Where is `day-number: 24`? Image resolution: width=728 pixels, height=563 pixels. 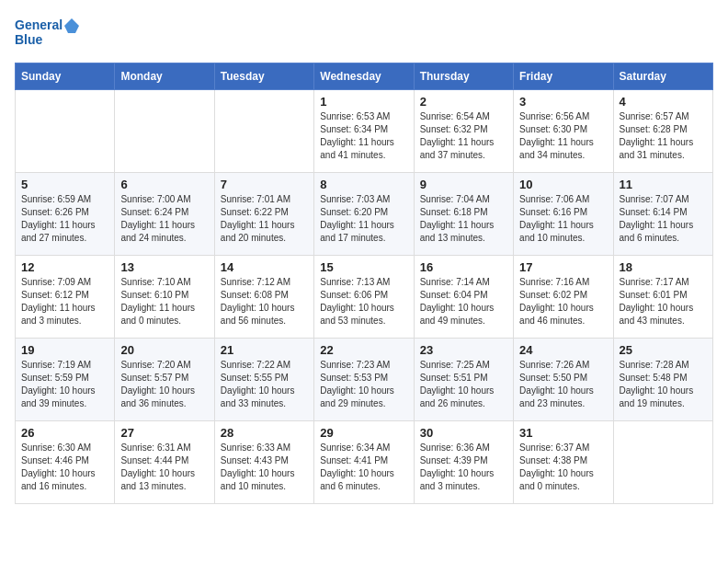
day-number: 24 is located at coordinates (563, 350).